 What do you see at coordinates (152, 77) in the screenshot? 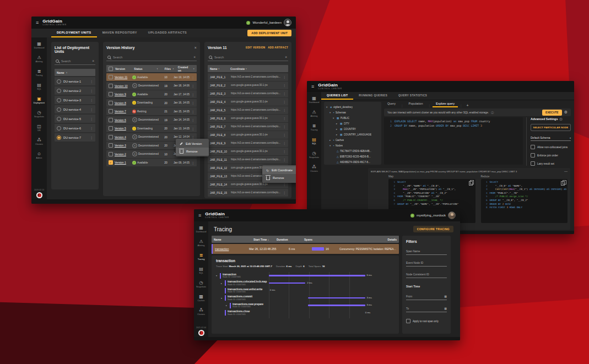
I see `version-row: Version 11 Available 10 Jan 19, 14:05 ⋮` at bounding box center [152, 77].